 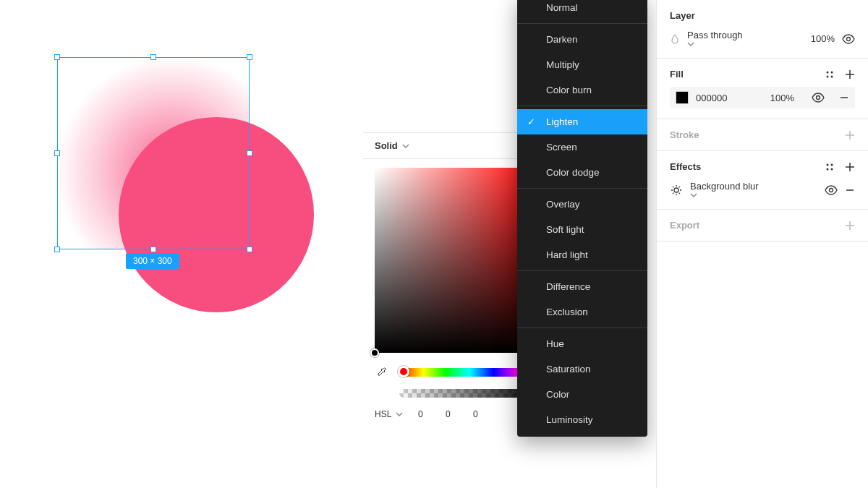 I want to click on resize-handle-middle-left, so click(x=57, y=153).